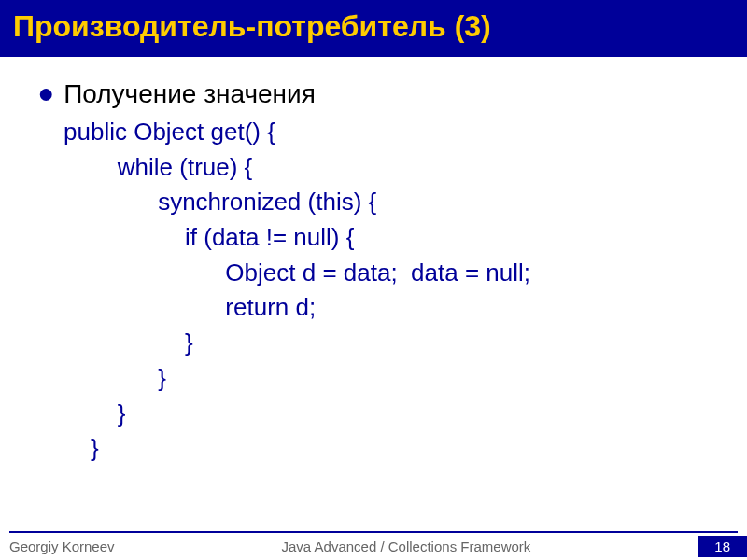 Image resolution: width=747 pixels, height=560 pixels. I want to click on slide-header: Производитель-потребитель (3), so click(374, 28).